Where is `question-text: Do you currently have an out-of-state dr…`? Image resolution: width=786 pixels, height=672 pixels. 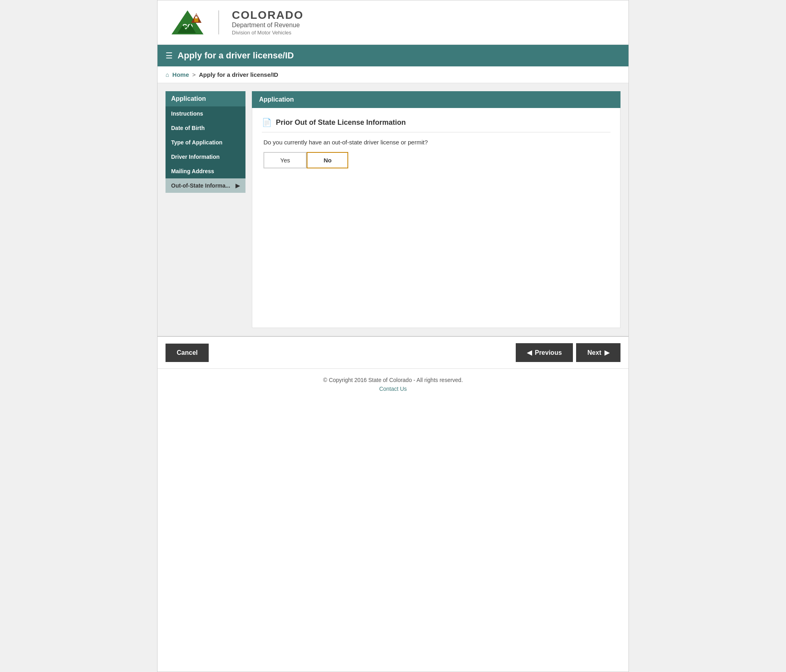
question-text: Do you currently have an out-of-state dr… is located at coordinates (437, 142).